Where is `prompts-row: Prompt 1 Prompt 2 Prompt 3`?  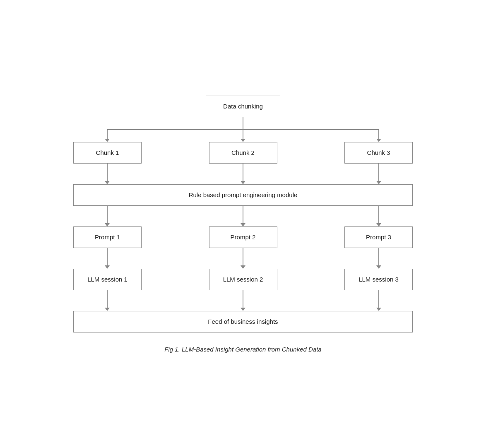 prompts-row: Prompt 1 Prompt 2 Prompt 3 is located at coordinates (243, 237).